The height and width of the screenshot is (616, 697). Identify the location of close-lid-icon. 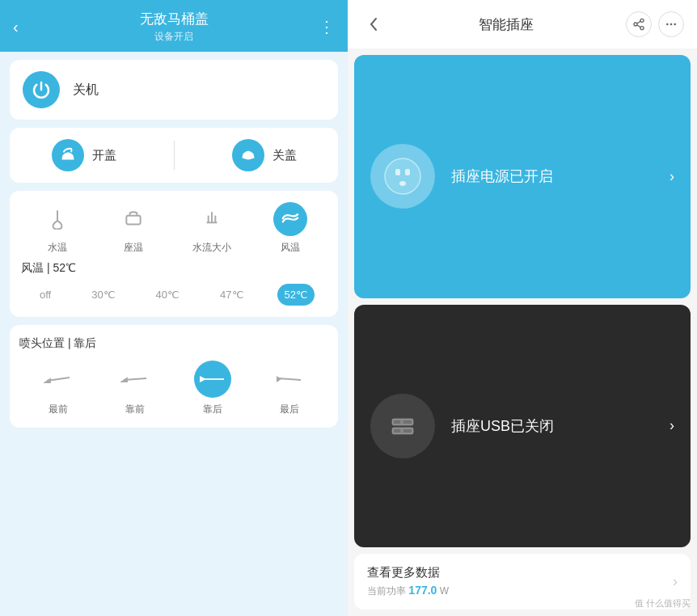
(248, 155).